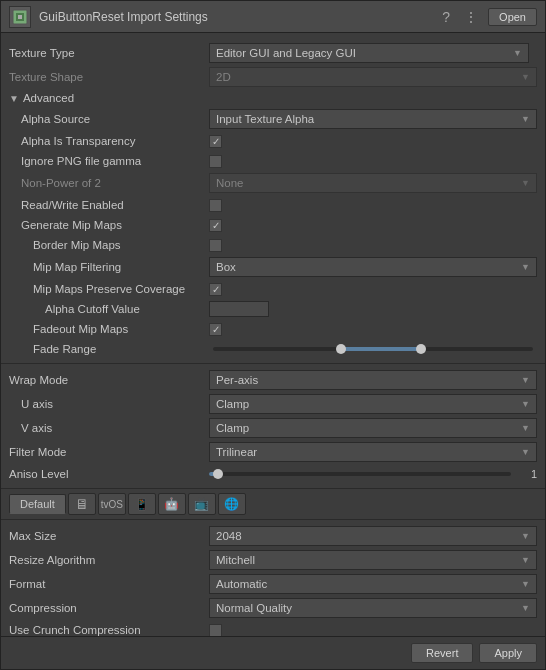  Describe the element at coordinates (273, 380) in the screenshot. I see `wrap-mode-row: Wrap Mode Per-axis ▼` at that location.